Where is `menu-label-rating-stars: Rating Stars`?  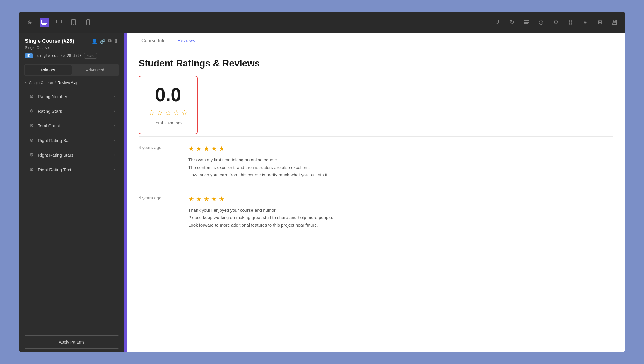
menu-label-rating-stars: Rating Stars is located at coordinates (74, 111).